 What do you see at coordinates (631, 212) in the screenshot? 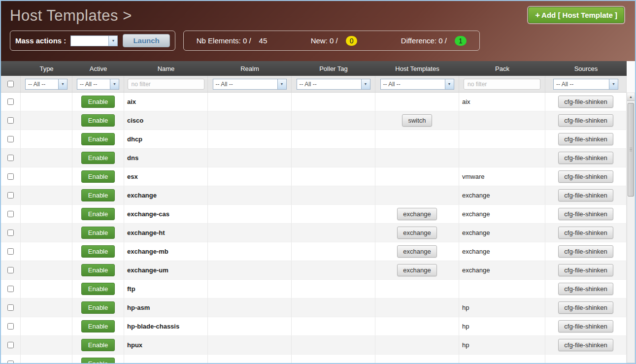
I see `scrollbar-column: ▲` at bounding box center [631, 212].